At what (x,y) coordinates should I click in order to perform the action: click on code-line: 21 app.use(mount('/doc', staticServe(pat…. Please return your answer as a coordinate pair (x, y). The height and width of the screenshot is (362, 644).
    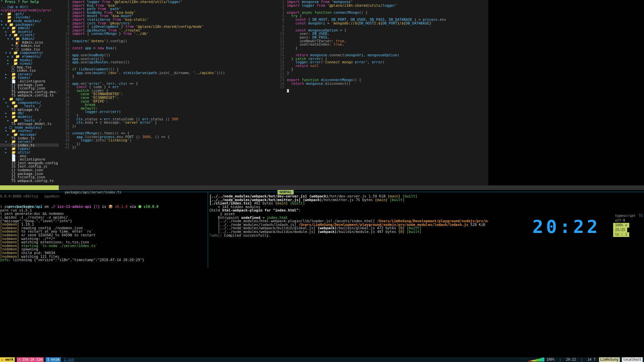
    Looking at the image, I should click on (166, 73).